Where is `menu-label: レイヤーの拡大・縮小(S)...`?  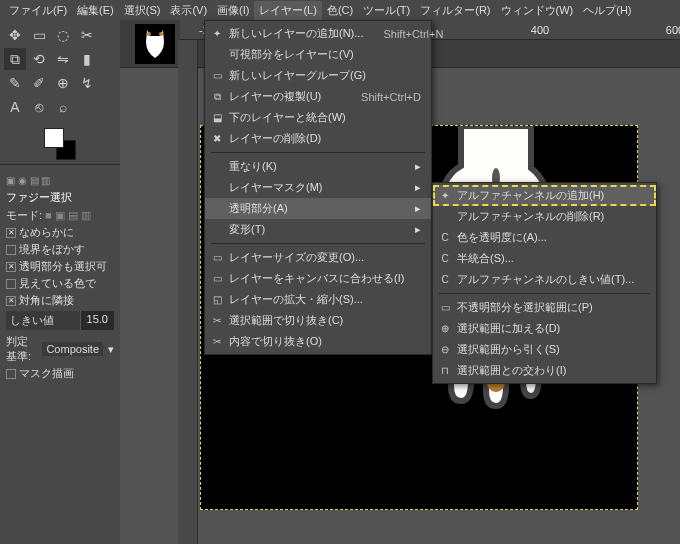 menu-label: レイヤーの拡大・縮小(S)... is located at coordinates (296, 300).